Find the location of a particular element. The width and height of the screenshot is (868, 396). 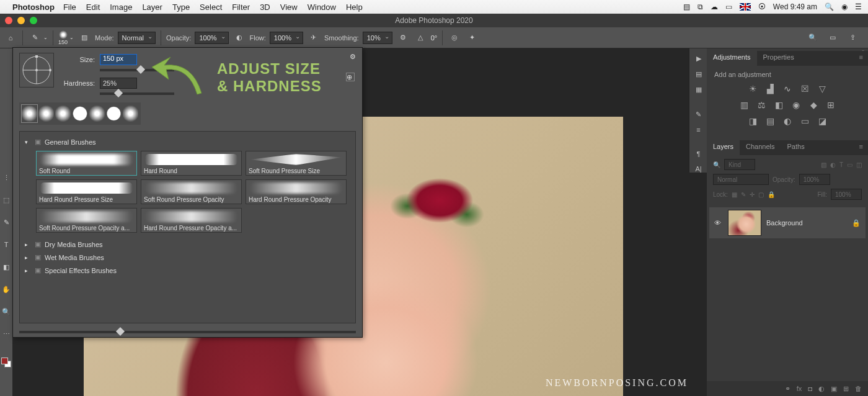

menu-view: View is located at coordinates (289, 7).